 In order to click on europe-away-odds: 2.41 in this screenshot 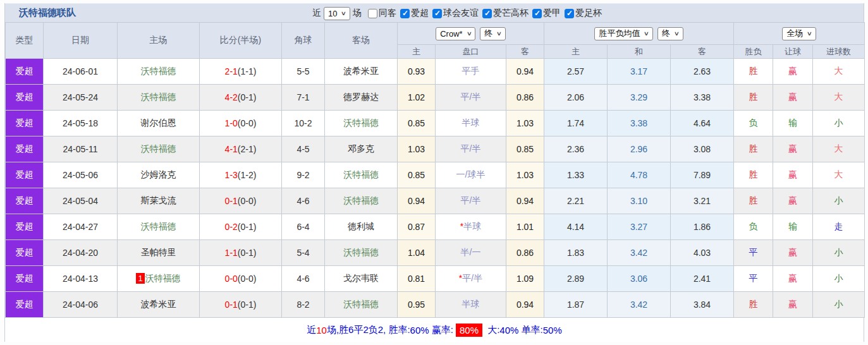, I will do `click(702, 279)`.